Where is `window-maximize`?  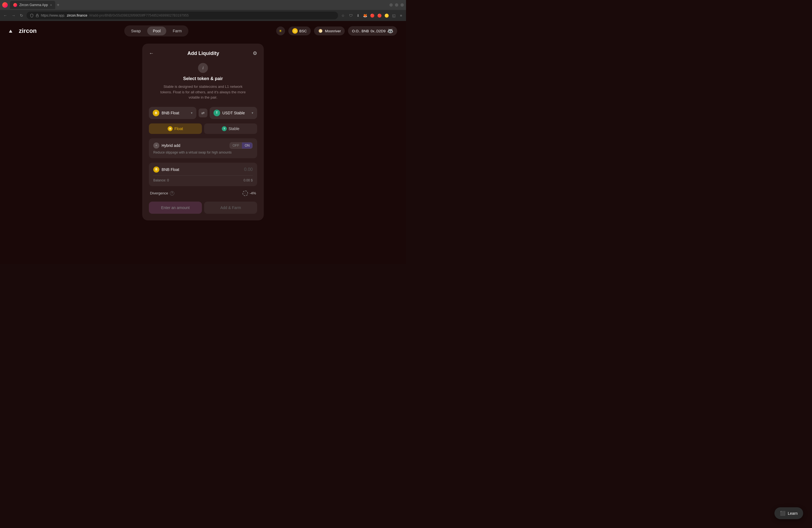
window-maximize is located at coordinates (396, 5).